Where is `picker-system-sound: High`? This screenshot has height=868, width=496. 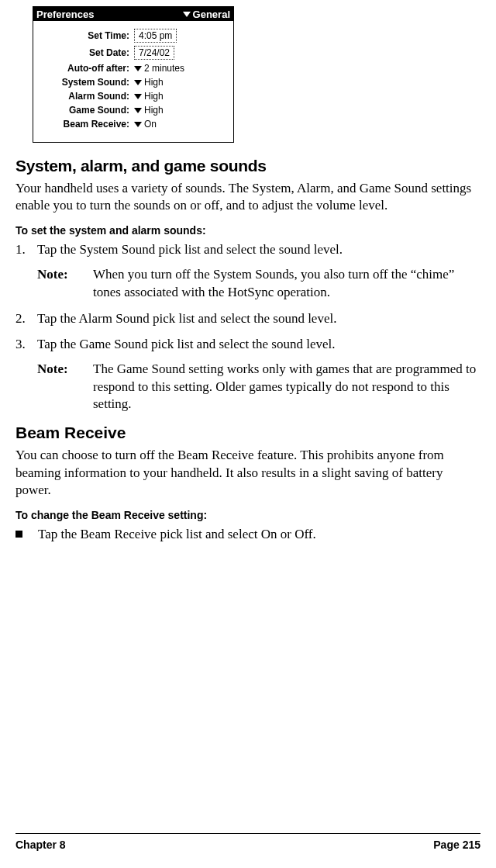
picker-system-sound: High is located at coordinates (149, 82).